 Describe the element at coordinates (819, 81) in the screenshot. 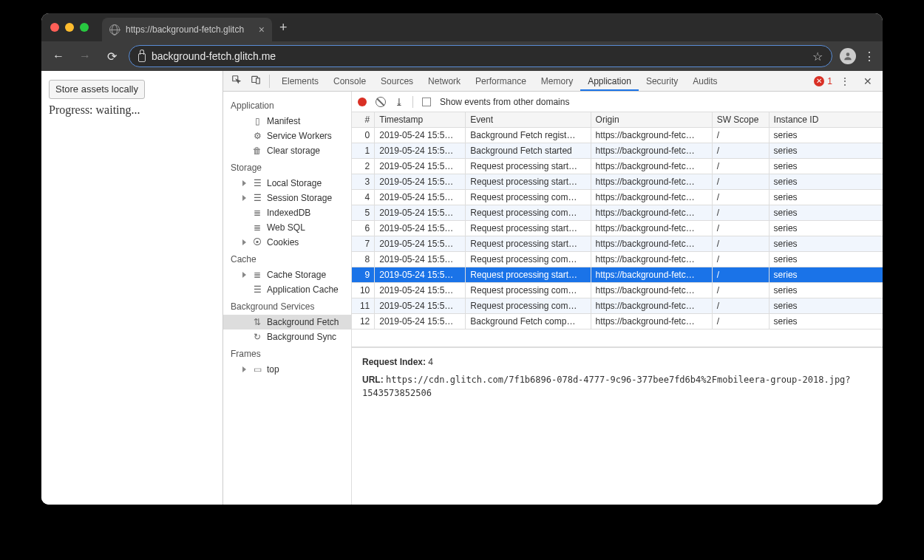

I see `error-icon: ✕` at that location.